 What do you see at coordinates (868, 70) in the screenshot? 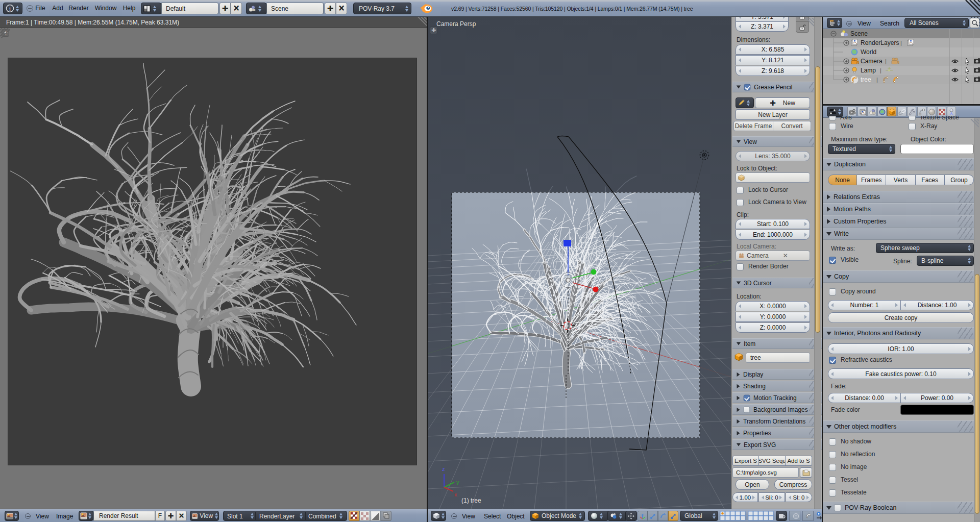
I see `svg-text: Lamp` at bounding box center [868, 70].